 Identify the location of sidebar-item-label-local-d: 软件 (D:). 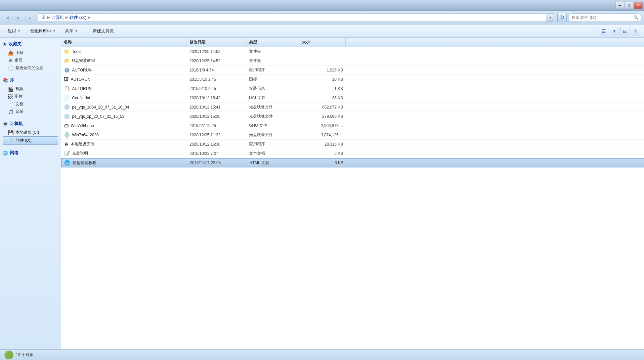
(24, 140).